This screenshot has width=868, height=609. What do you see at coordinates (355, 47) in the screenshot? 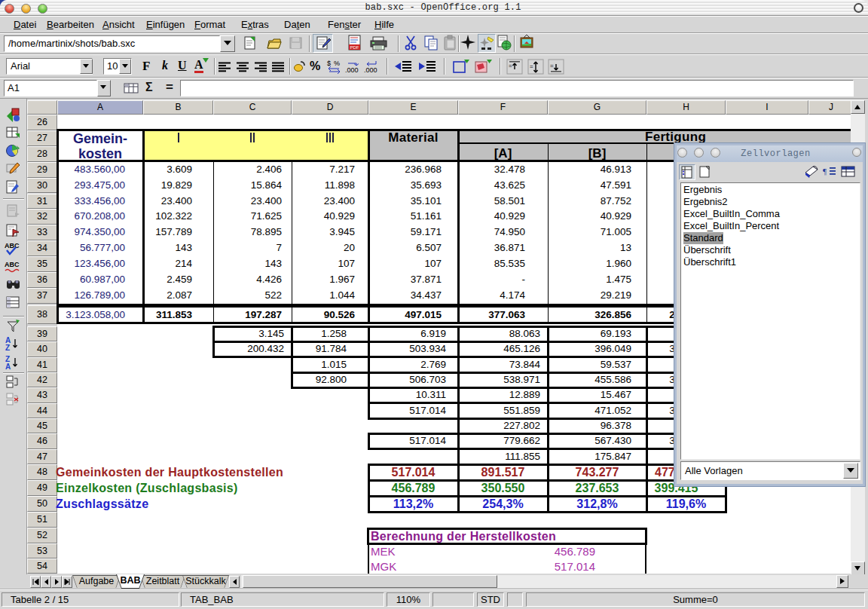
I see `svg-text: PDF` at bounding box center [355, 47].